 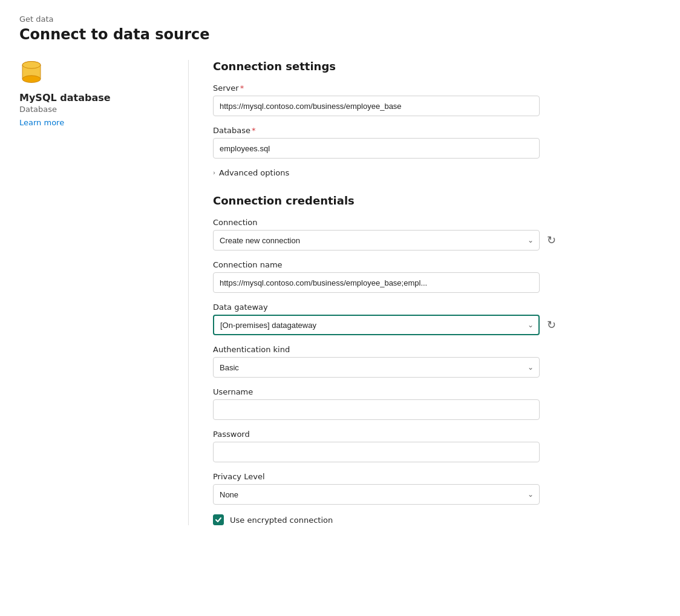 What do you see at coordinates (242, 88) in the screenshot?
I see `server-required: *` at bounding box center [242, 88].